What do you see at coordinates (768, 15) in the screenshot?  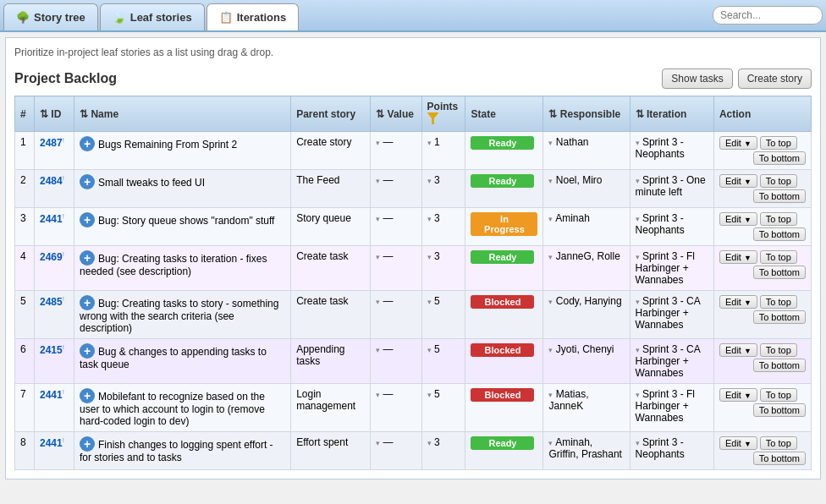 I see `search-input` at bounding box center [768, 15].